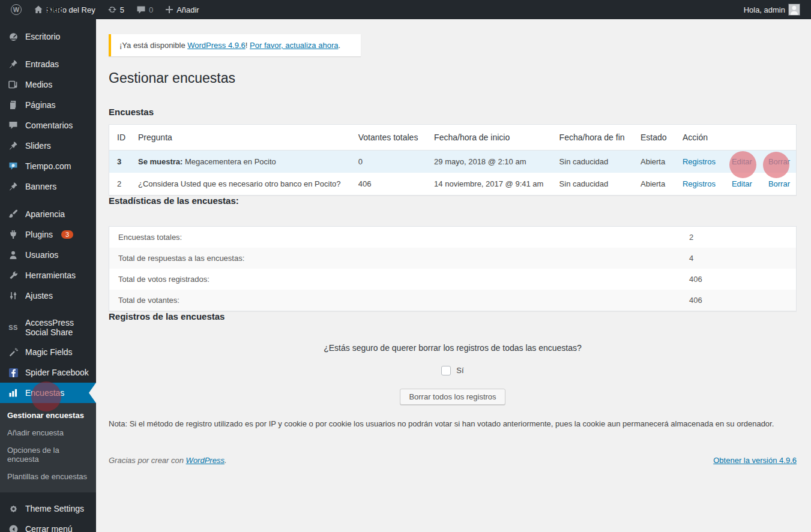  Describe the element at coordinates (145, 10) in the screenshot. I see `comments-menu: 0` at that location.